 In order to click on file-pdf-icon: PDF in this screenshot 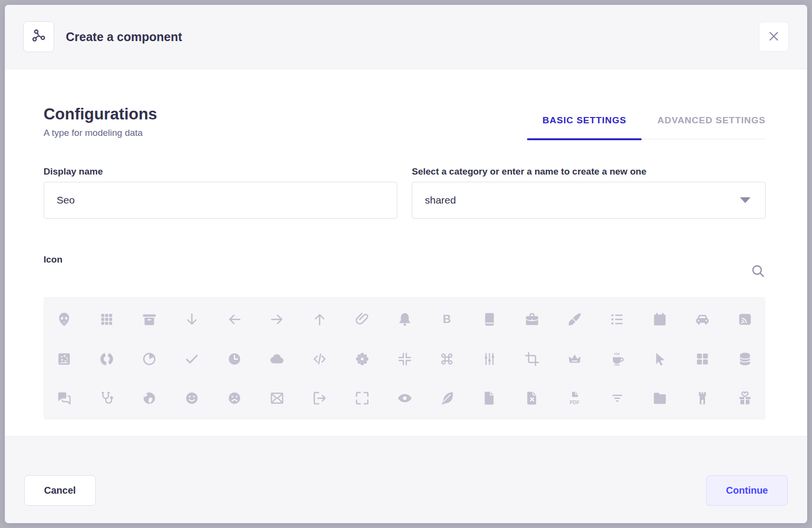, I will do `click(575, 398)`.